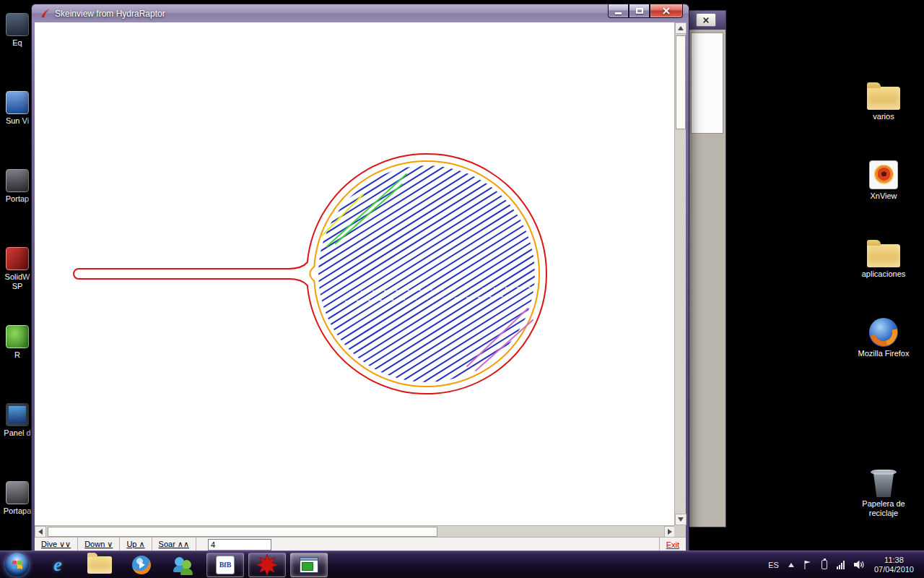  Describe the element at coordinates (884, 509) in the screenshot. I see `desktop-icon-label: Papelera de reciclaje` at that location.